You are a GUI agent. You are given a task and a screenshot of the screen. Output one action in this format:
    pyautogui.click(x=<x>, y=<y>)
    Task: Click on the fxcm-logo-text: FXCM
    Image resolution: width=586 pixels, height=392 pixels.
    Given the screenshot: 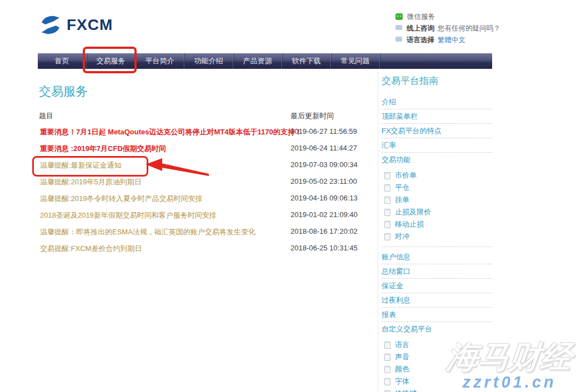 What is the action you would take?
    pyautogui.click(x=90, y=25)
    